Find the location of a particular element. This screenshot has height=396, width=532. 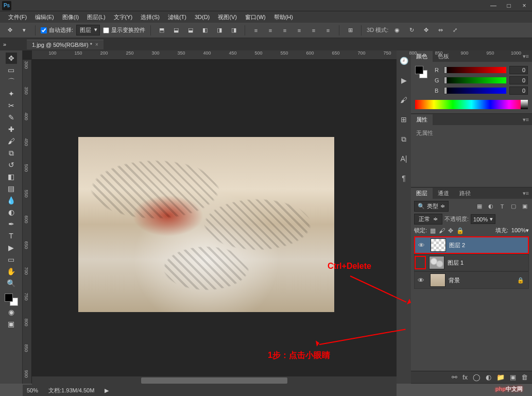

lock-image-icon: 🖌 is located at coordinates (442, 231).